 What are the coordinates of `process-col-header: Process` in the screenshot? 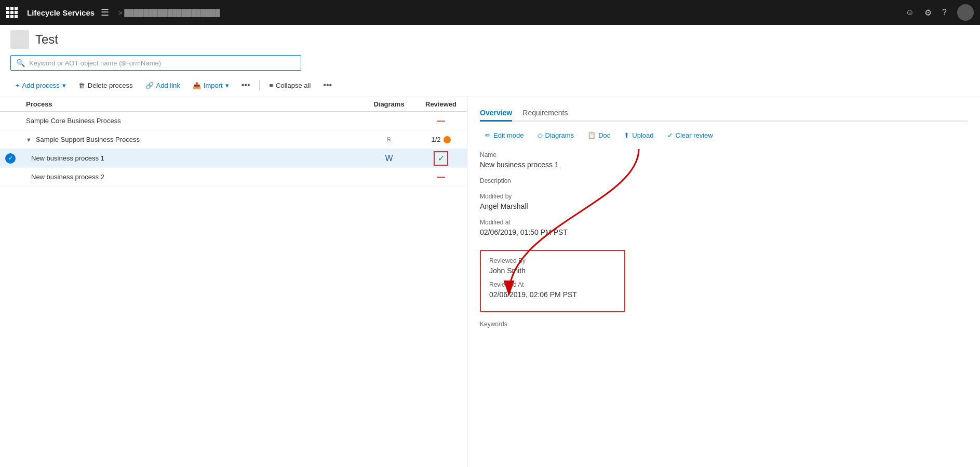 It's located at (192, 104).